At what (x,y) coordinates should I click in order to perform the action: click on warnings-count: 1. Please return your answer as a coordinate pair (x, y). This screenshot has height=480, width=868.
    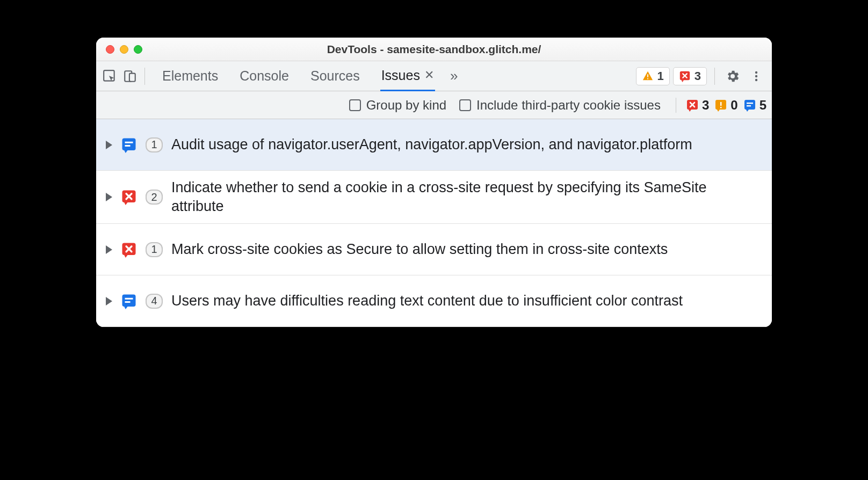
    Looking at the image, I should click on (661, 76).